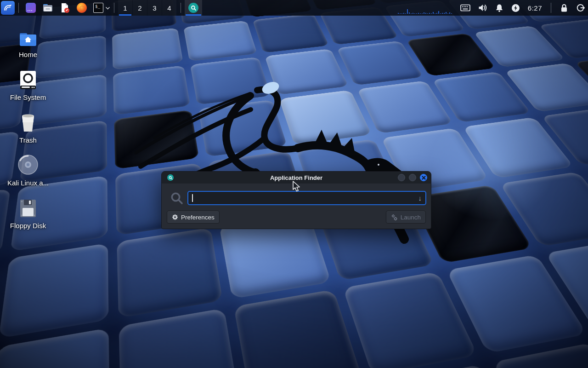 This screenshot has height=368, width=588. What do you see at coordinates (535, 8) in the screenshot?
I see `panel-clock: 6:27` at bounding box center [535, 8].